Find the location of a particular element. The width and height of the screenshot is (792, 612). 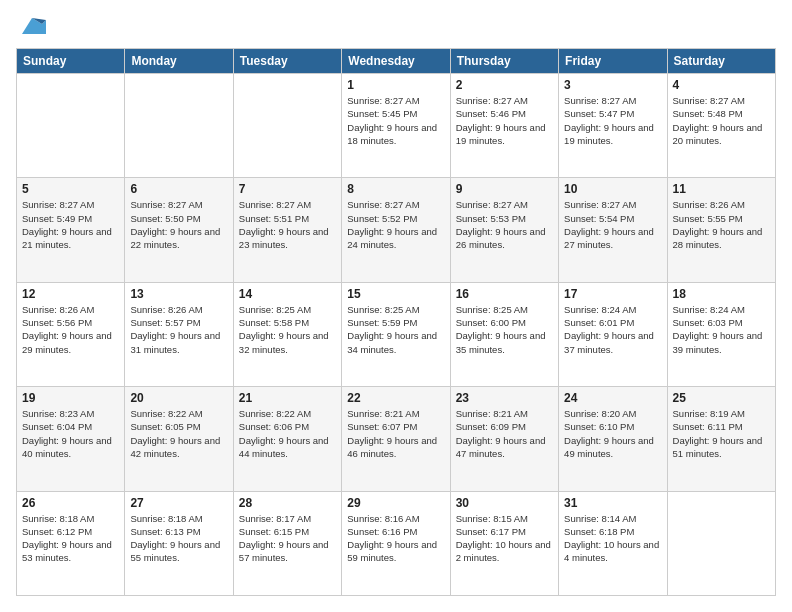

day-number: 9 is located at coordinates (504, 189).